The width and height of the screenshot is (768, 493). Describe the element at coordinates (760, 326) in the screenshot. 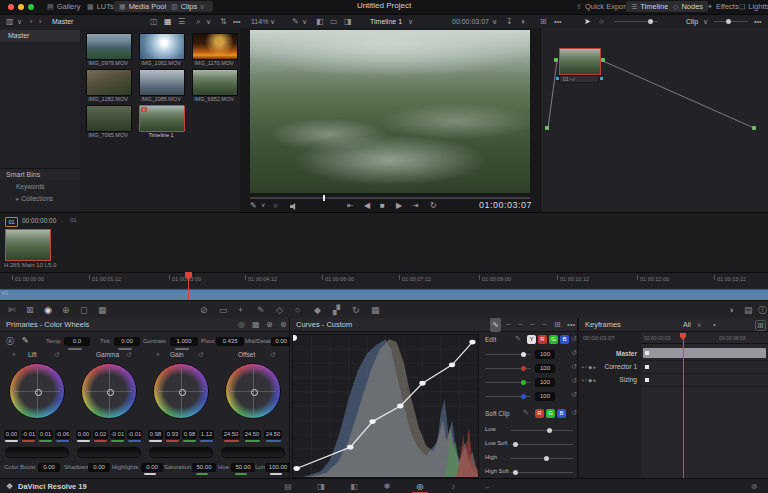

I see `keyframes-expand-icon: ⊞` at that location.